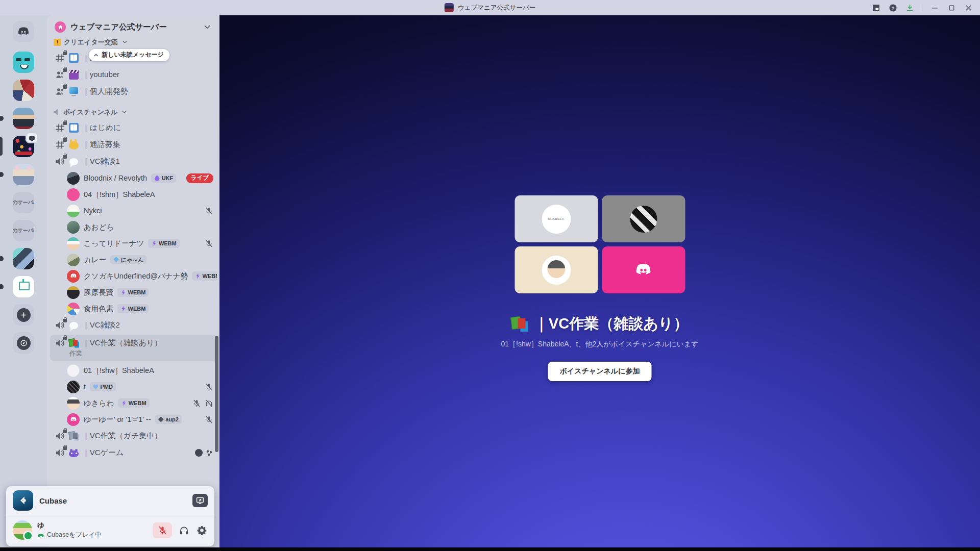  What do you see at coordinates (134, 128) in the screenshot?
I see `channel-はじめに: ｜はじめに` at bounding box center [134, 128].